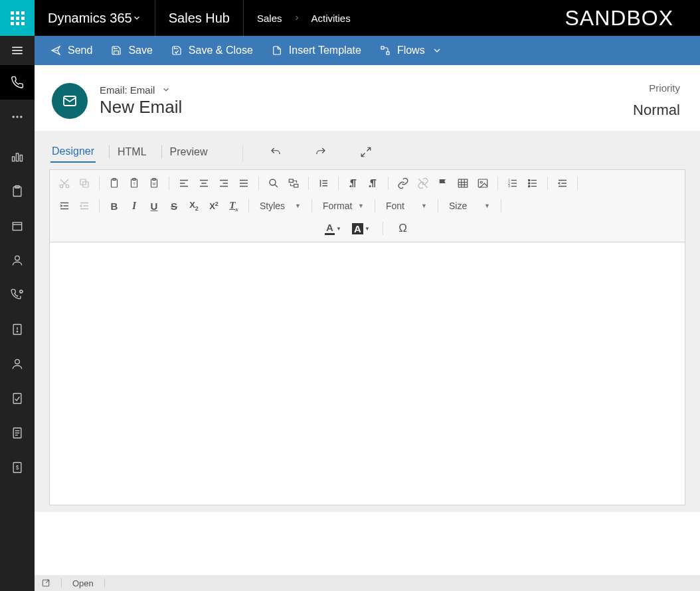 The image size is (700, 591). Describe the element at coordinates (134, 184) in the screenshot. I see `svg-text: T` at that location.